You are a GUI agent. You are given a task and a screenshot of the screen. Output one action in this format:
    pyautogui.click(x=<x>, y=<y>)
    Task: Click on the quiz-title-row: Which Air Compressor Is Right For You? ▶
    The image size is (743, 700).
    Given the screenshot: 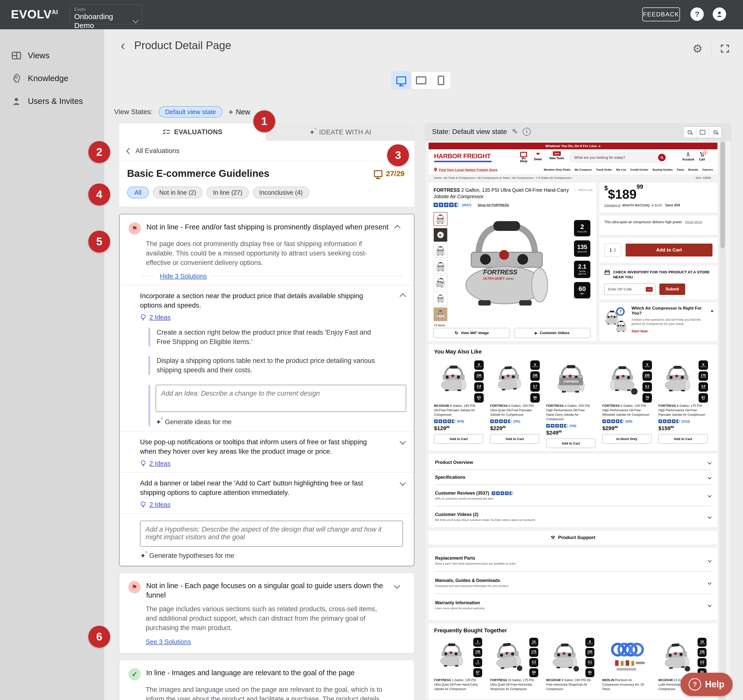 What is the action you would take?
    pyautogui.click(x=673, y=311)
    